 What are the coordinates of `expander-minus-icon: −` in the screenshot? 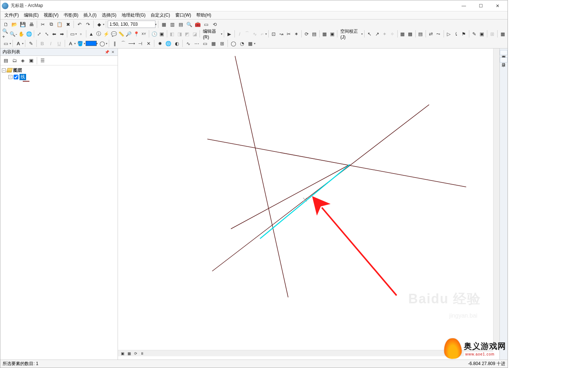 It's located at (10, 77).